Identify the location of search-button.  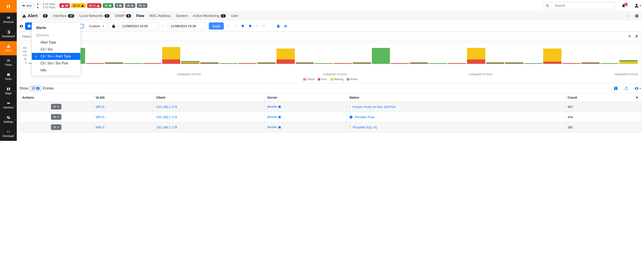
(547, 6).